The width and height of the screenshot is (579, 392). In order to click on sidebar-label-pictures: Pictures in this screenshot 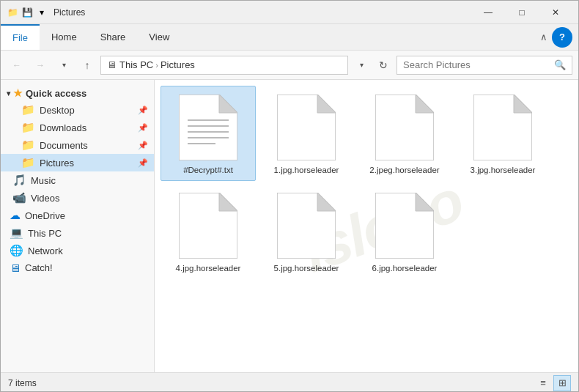, I will do `click(86, 163)`.